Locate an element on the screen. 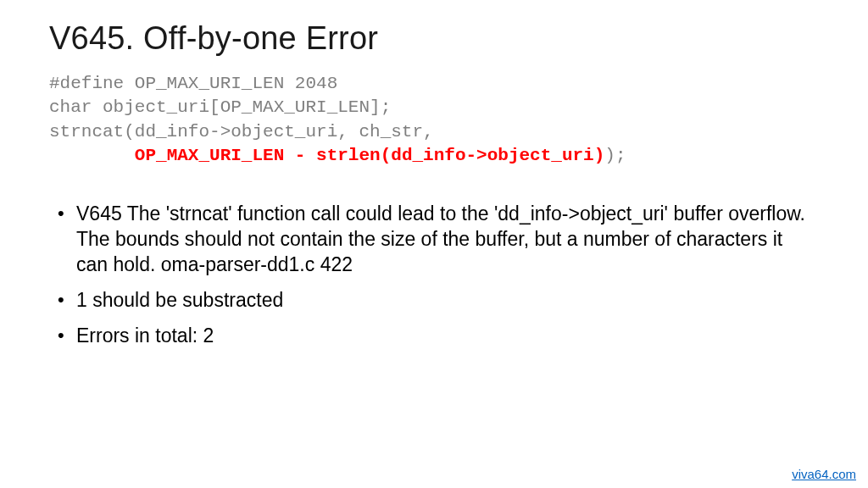 This screenshot has height=488, width=868. footer-link: viva64.com is located at coordinates (824, 474).